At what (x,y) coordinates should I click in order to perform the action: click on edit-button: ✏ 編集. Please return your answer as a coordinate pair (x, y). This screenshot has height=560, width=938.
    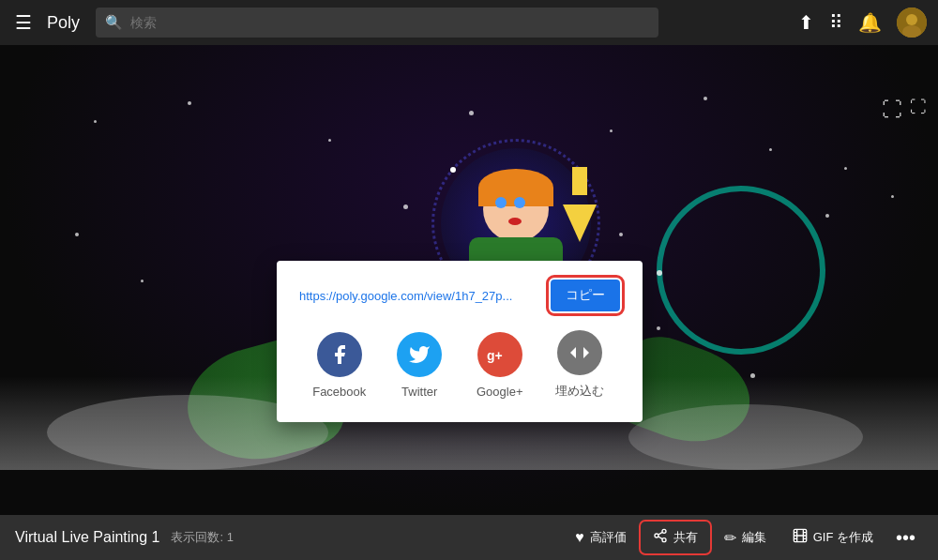
    Looking at the image, I should click on (745, 538).